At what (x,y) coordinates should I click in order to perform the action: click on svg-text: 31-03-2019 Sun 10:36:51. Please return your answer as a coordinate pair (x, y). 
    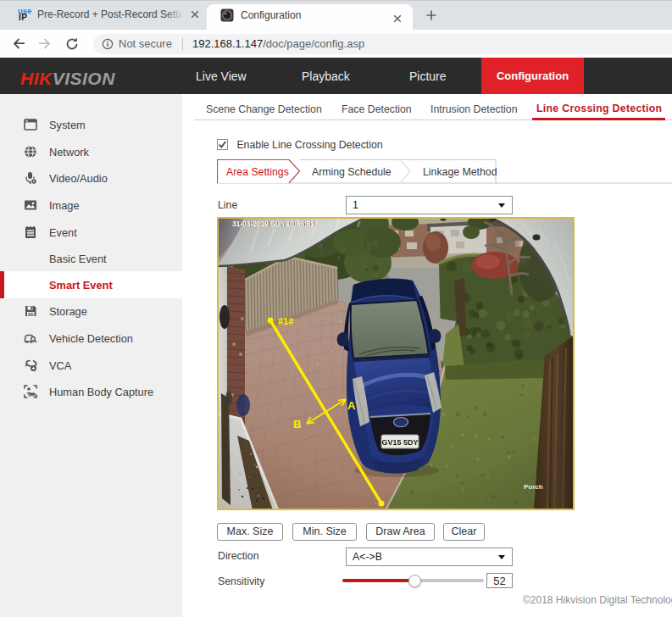
    Looking at the image, I should click on (273, 224).